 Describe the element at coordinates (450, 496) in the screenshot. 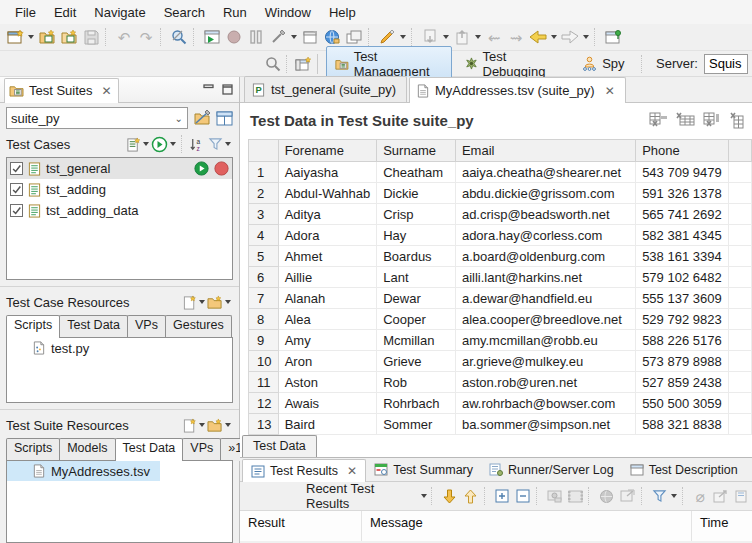

I see `next-result-icon` at that location.